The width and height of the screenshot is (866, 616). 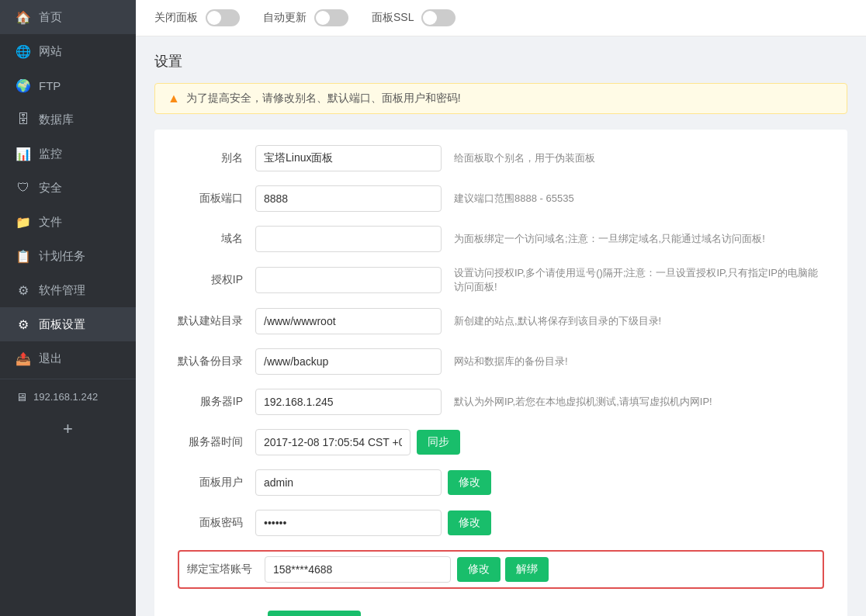 What do you see at coordinates (216, 442) in the screenshot?
I see `server-time-label: 服务器时间` at bounding box center [216, 442].